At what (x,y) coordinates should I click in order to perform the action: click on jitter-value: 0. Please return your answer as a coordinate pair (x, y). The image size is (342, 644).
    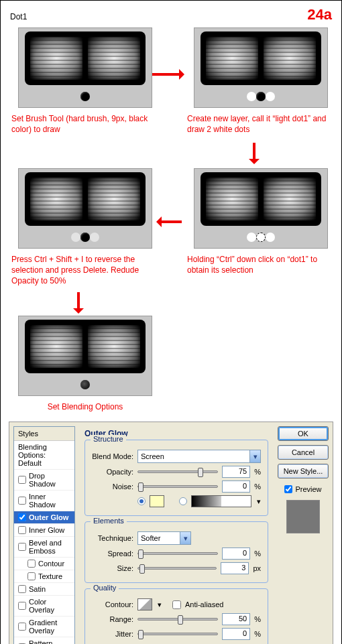
    Looking at the image, I should click on (236, 634).